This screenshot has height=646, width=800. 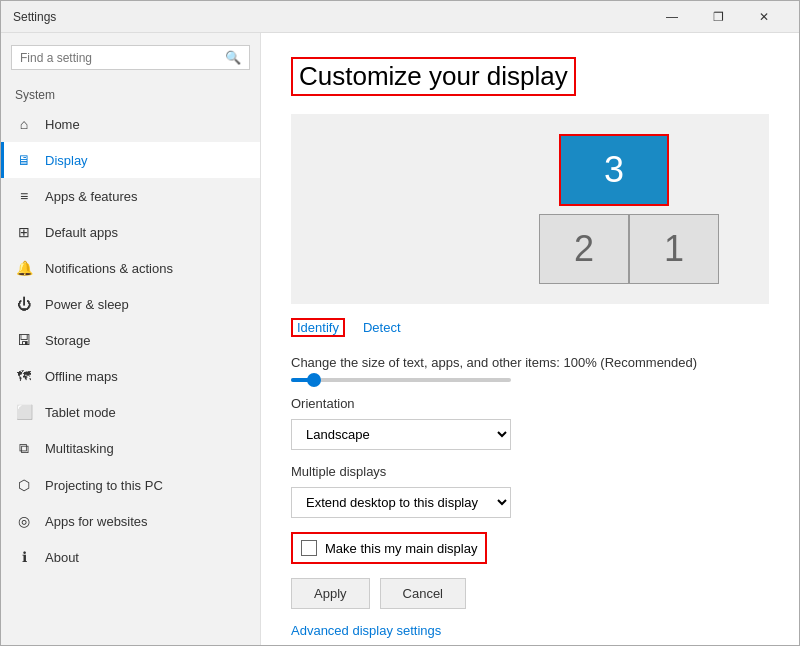 I want to click on search-icon: 🔍, so click(x=233, y=58).